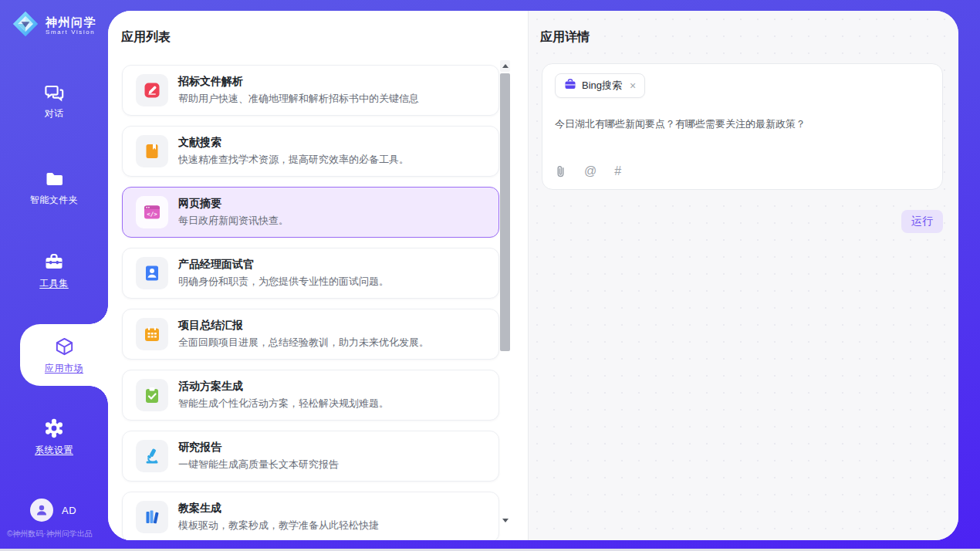  What do you see at coordinates (54, 437) in the screenshot?
I see `sidebar-item-settings: 系统设置` at bounding box center [54, 437].